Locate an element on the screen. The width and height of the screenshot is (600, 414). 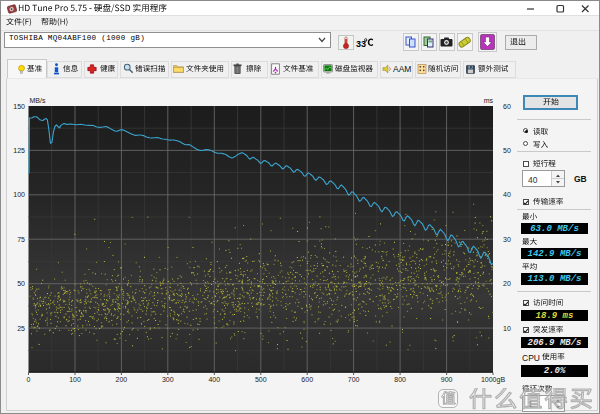
svg-text: ms is located at coordinates (489, 100).